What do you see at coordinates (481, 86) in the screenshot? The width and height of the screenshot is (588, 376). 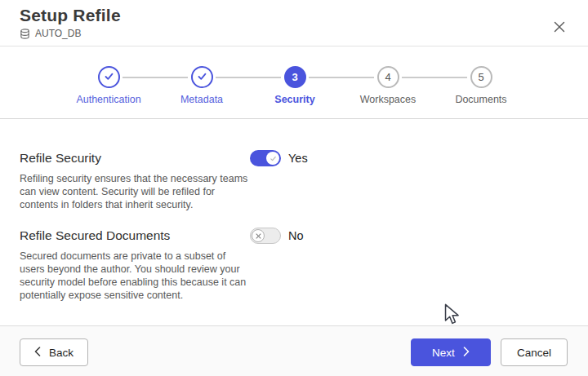 I see `step-documents: 5 Documents` at bounding box center [481, 86].